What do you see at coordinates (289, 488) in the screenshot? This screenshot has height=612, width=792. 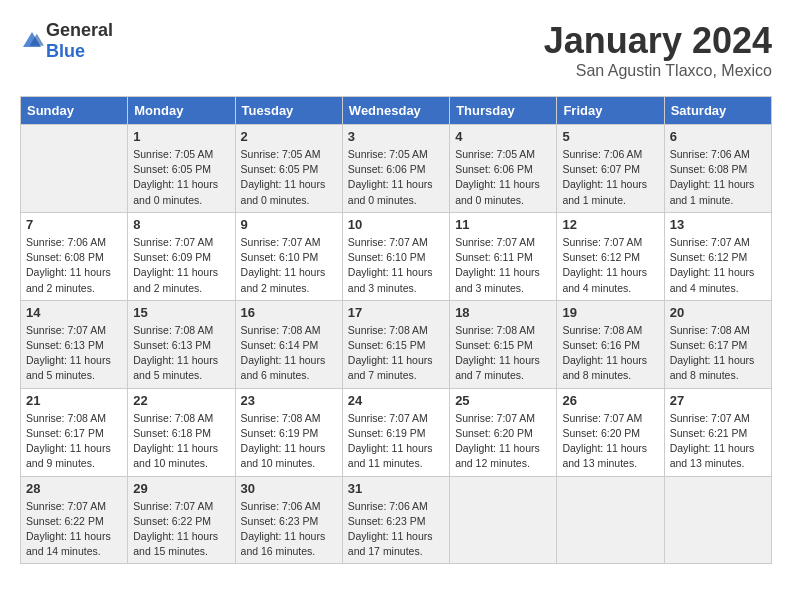 I see `day-number: 30` at bounding box center [289, 488].